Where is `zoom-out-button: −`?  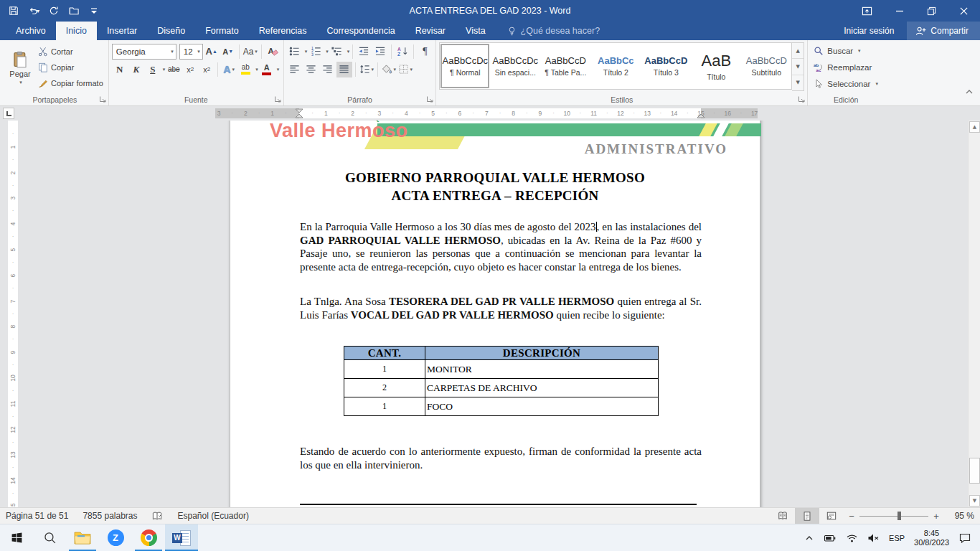 zoom-out-button: − is located at coordinates (852, 517).